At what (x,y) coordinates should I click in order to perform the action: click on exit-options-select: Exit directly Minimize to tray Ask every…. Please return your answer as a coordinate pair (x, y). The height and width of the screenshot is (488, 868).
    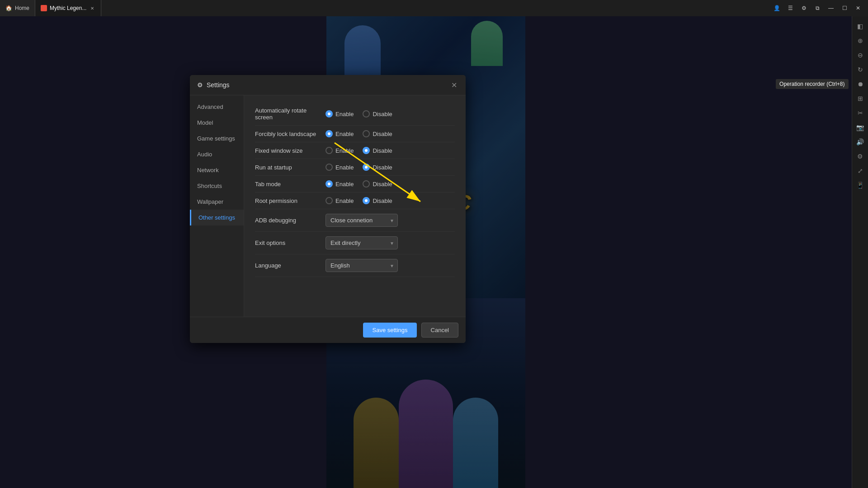
    Looking at the image, I should click on (362, 243).